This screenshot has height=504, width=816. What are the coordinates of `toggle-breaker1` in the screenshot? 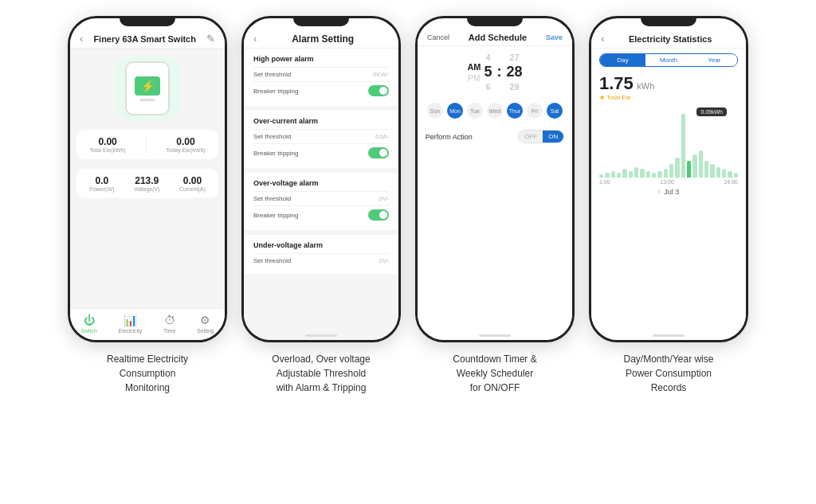 It's located at (379, 91).